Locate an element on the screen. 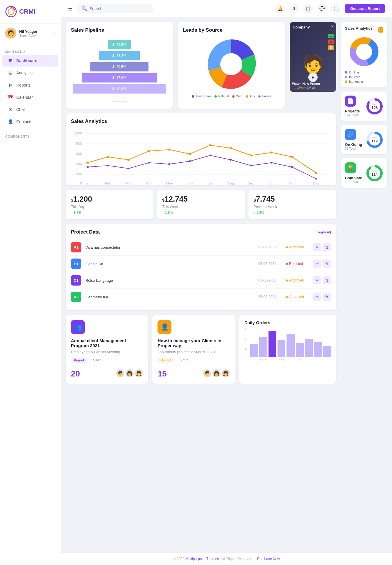 Image resolution: width=392 pixels, height=565 pixels. stat-amount-week: $12.745 is located at coordinates (201, 199).